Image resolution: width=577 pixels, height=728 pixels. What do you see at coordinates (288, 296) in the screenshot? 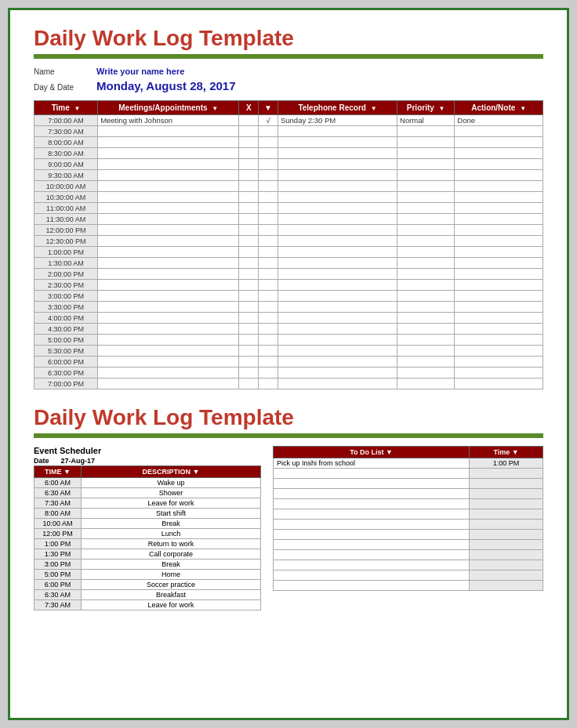
I see `schedule-row: 3:00:00 PM` at bounding box center [288, 296].